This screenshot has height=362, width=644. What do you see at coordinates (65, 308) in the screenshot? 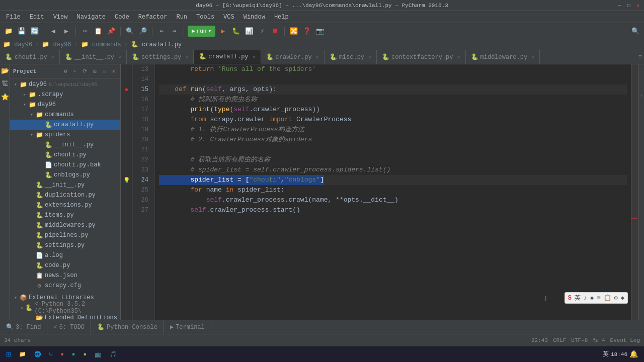
I see `tree-python352: ▸ 🐍 < Python 3.5.2 (C:\Python35\` at bounding box center [65, 308].